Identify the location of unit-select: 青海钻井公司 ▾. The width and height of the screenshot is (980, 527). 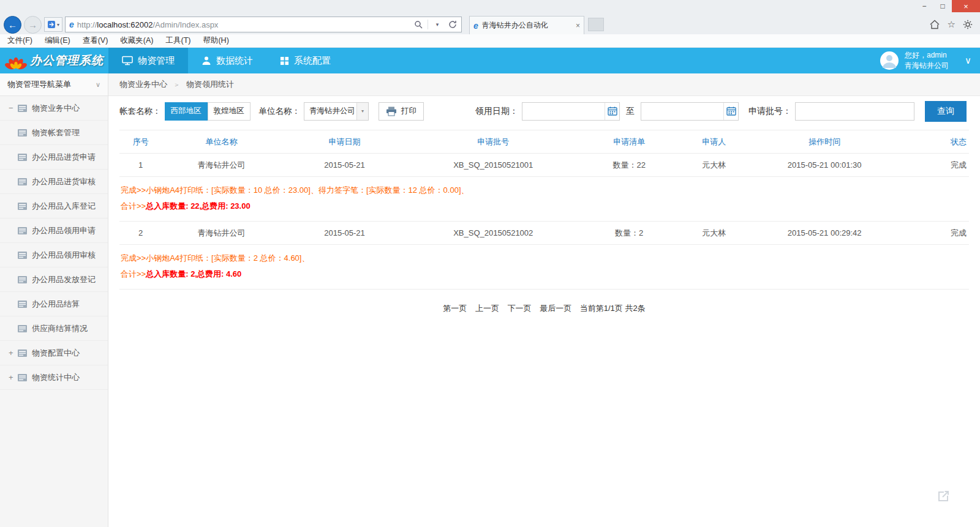
(336, 111).